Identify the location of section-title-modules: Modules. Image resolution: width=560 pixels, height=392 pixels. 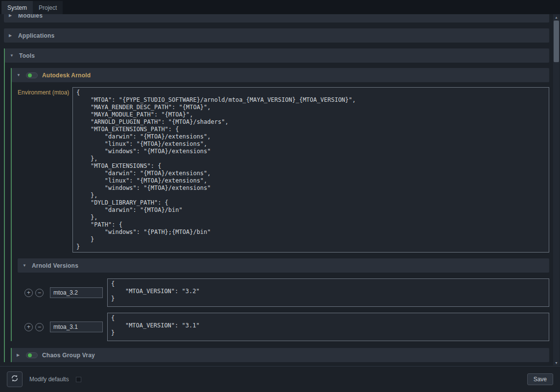
(30, 17).